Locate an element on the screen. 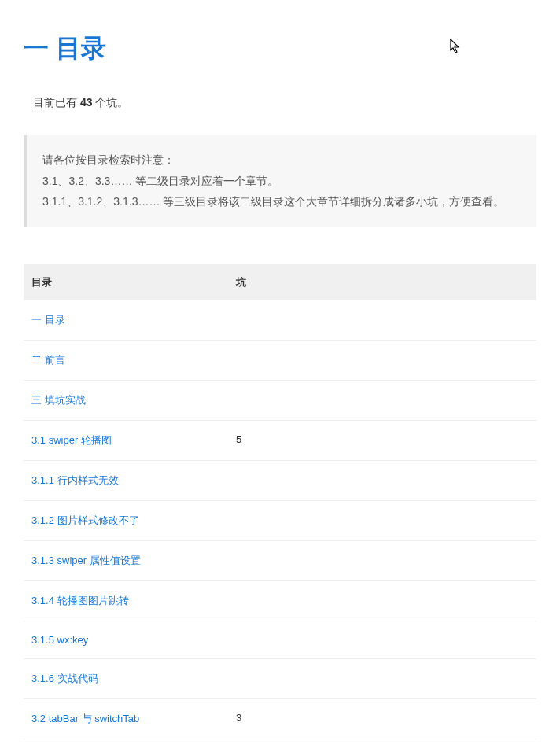  toc-link: 二 前言 is located at coordinates (49, 360).